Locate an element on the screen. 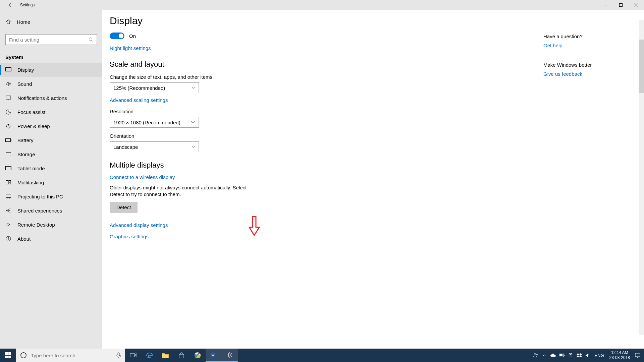 The image size is (644, 362). tray-onedrive-icon is located at coordinates (553, 355).